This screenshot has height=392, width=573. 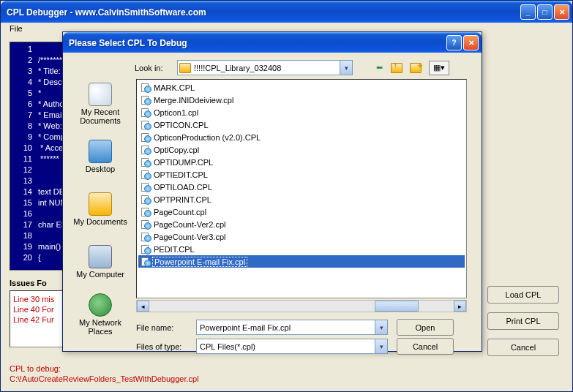 What do you see at coordinates (292, 328) in the screenshot?
I see `filename-field: Powerpoint E-mail Fix.cpl` at bounding box center [292, 328].